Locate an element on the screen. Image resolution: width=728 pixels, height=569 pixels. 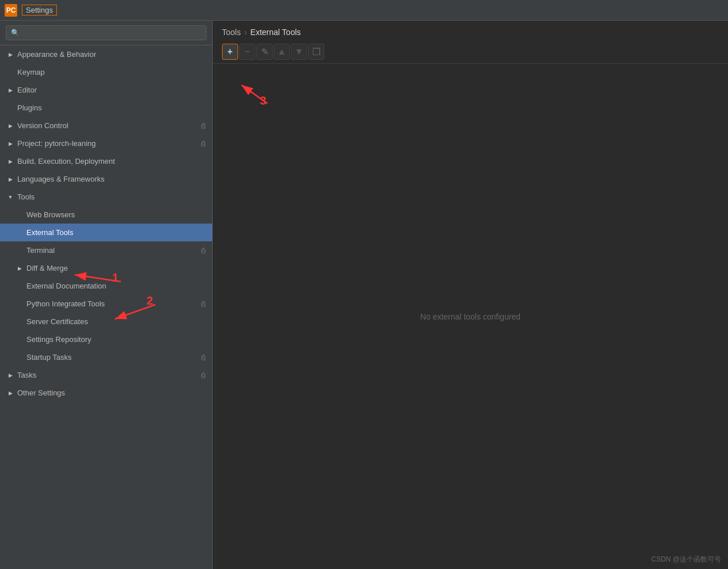
expand-arrow-settings-repo is located at coordinates (20, 340).